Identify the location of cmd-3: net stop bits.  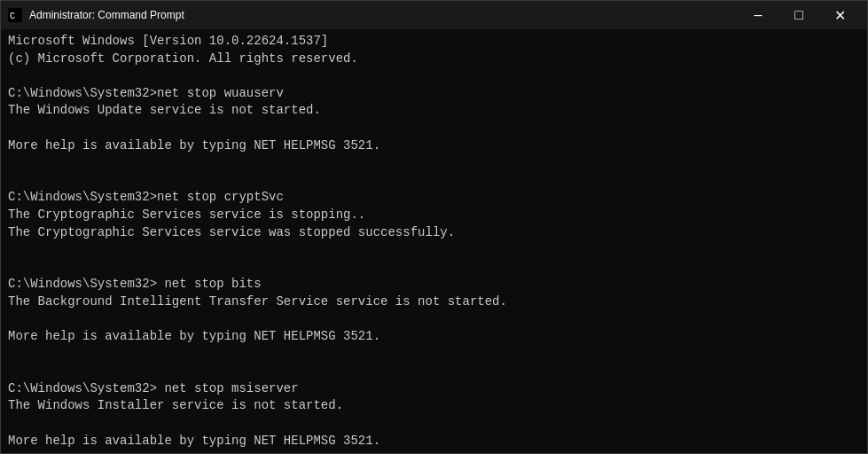
(209, 284).